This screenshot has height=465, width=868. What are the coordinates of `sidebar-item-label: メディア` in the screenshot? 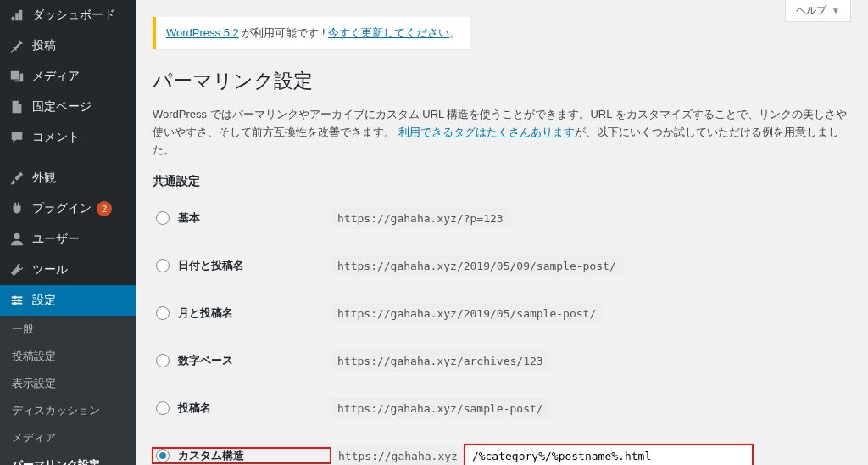 It's located at (56, 76).